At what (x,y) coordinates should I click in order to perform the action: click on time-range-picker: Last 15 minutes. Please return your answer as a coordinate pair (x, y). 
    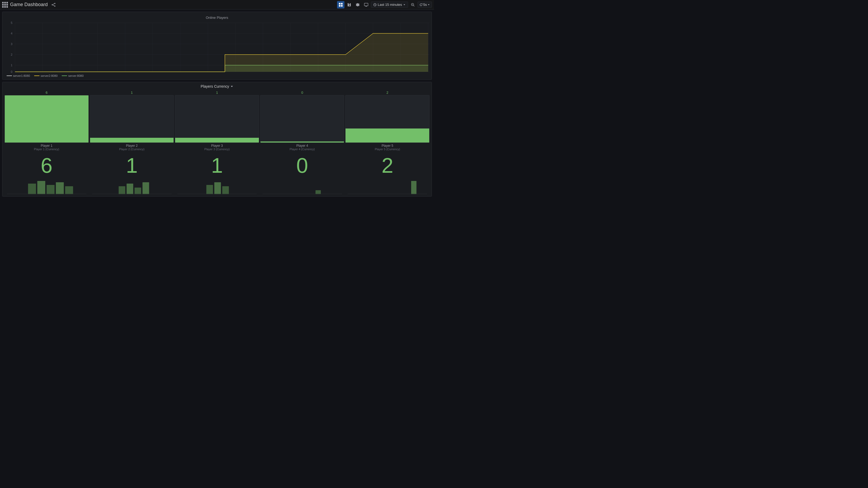
    Looking at the image, I should click on (390, 5).